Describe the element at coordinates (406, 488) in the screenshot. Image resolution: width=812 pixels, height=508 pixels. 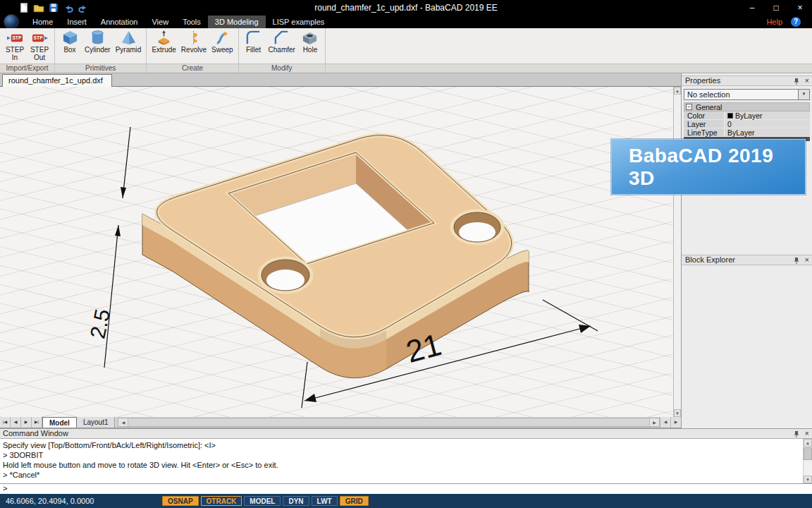
I see `command-input: >` at that location.